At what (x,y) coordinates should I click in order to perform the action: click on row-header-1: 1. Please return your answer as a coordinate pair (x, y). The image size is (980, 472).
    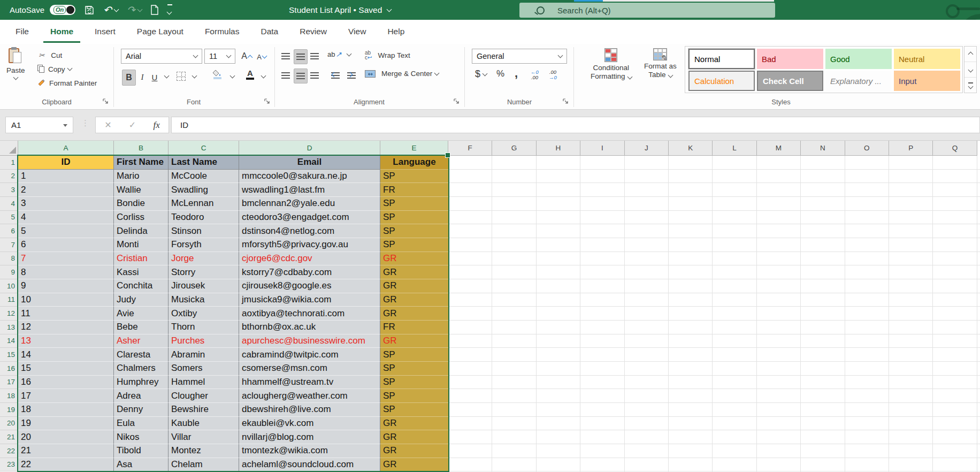
    Looking at the image, I should click on (9, 163).